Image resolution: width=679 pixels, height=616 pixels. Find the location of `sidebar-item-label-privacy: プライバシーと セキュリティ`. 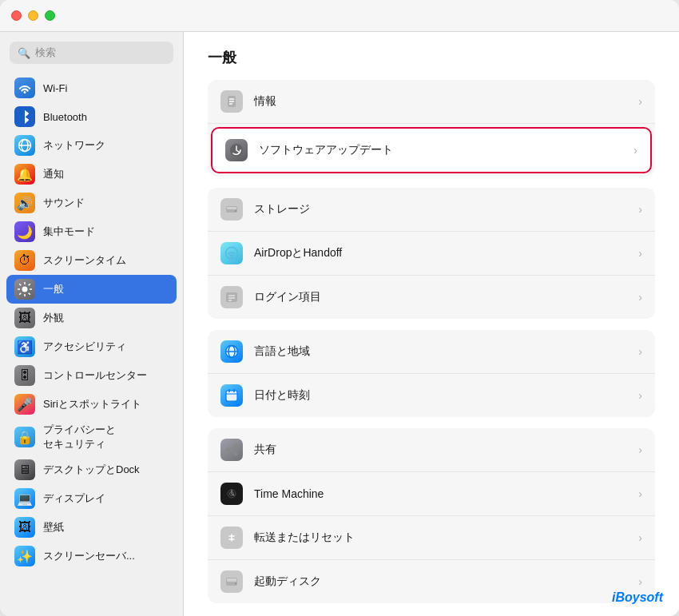

sidebar-item-label-privacy: プライバシーと セキュリティ is located at coordinates (80, 437).